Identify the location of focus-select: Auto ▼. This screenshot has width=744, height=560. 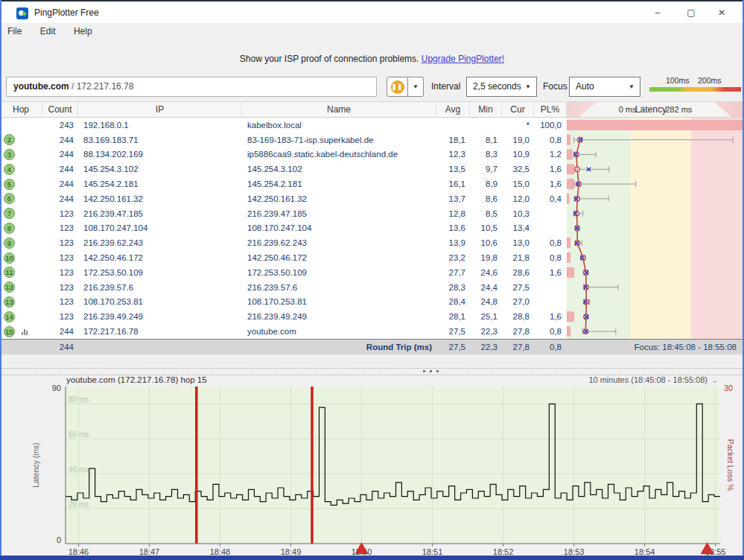
(605, 86).